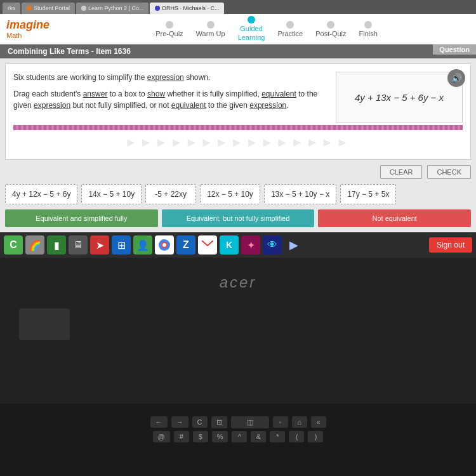  I want to click on audio-button: 🔊, so click(456, 78).